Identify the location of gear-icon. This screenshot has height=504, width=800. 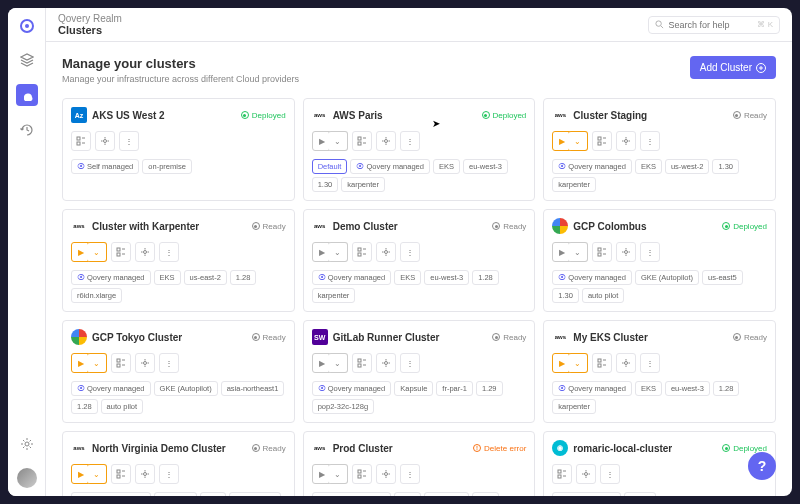
(27, 444).